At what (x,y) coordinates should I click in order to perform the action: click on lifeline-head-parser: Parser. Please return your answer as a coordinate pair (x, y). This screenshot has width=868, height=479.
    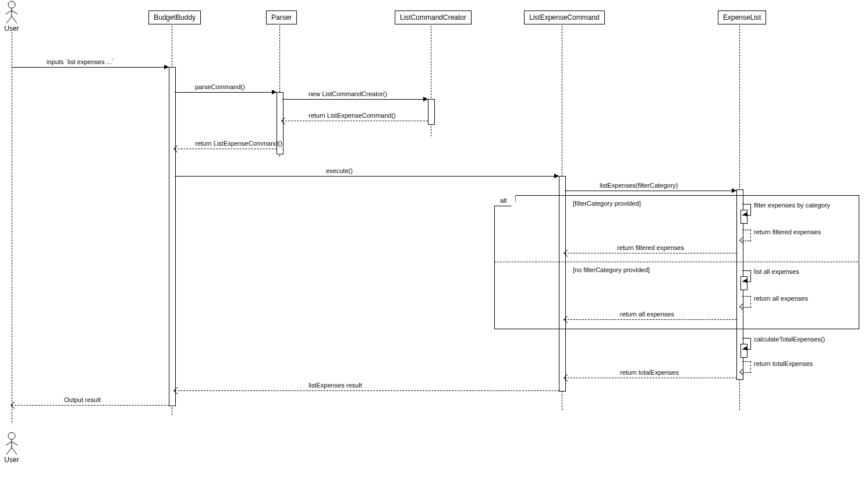
    Looking at the image, I should click on (282, 17).